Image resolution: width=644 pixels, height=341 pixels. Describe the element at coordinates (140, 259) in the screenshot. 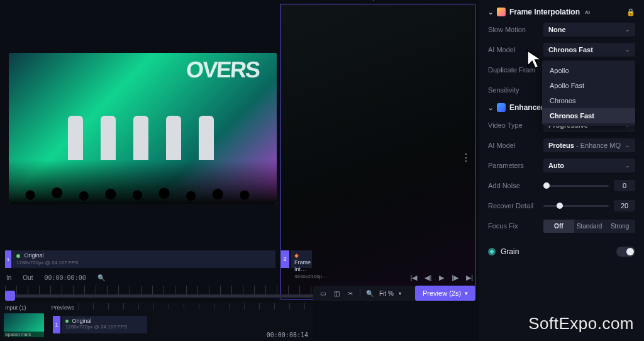

I see `clip-card-original: 1 Original 1280x720px @ 24.167 FPS` at that location.